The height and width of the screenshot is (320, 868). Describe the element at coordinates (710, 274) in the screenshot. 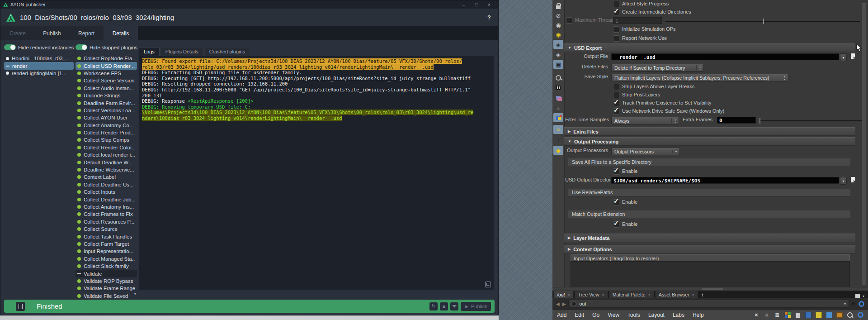

I see `input-operators-list` at that location.